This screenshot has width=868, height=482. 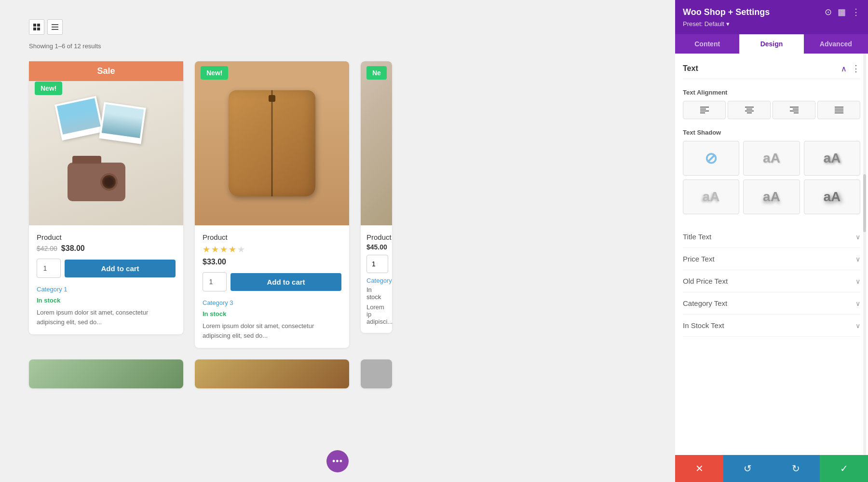 What do you see at coordinates (747, 468) in the screenshot?
I see `undo-button: ↺` at bounding box center [747, 468].